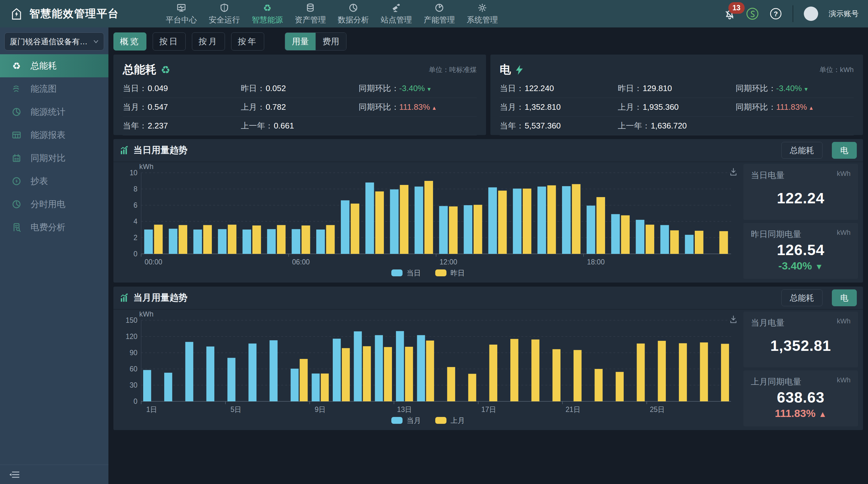 Image resolution: width=868 pixels, height=484 pixels. Describe the element at coordinates (310, 13) in the screenshot. I see `nav-item-asset-management: 资产管理` at that location.